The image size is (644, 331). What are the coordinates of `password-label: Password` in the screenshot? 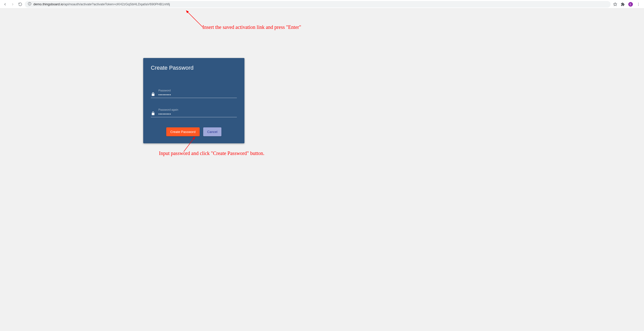 It's located at (198, 90).